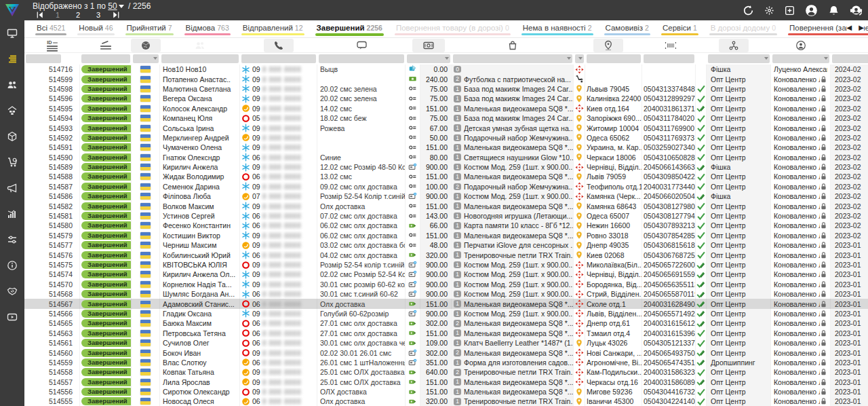  Describe the element at coordinates (361, 45) in the screenshot. I see `column-header-comment` at that location.